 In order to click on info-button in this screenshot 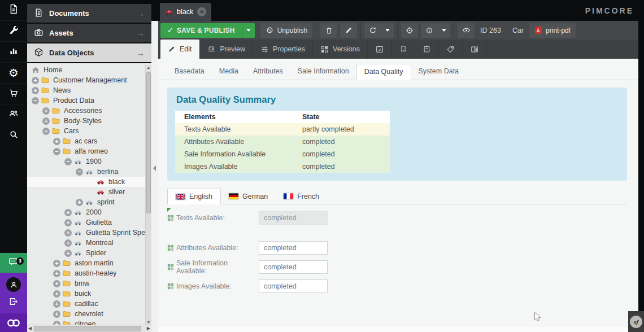, I will do `click(429, 30)`.